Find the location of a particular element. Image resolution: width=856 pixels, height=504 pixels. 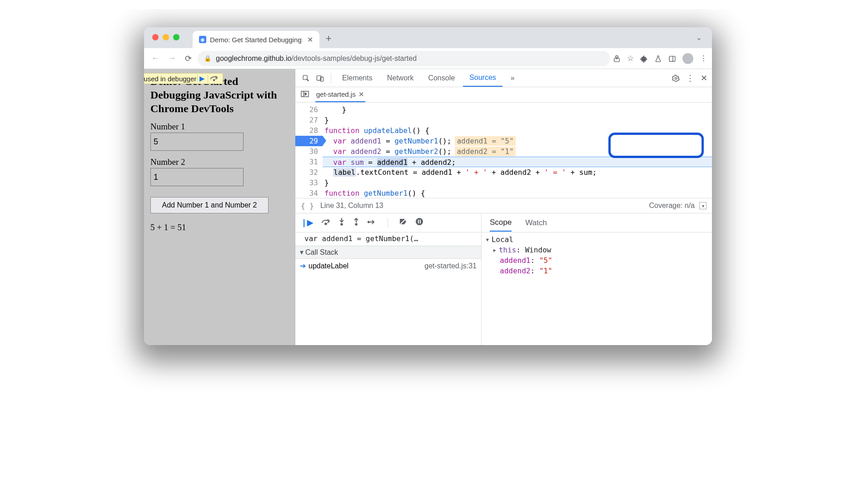

url-host: googlechrome.github.io is located at coordinates (254, 58).